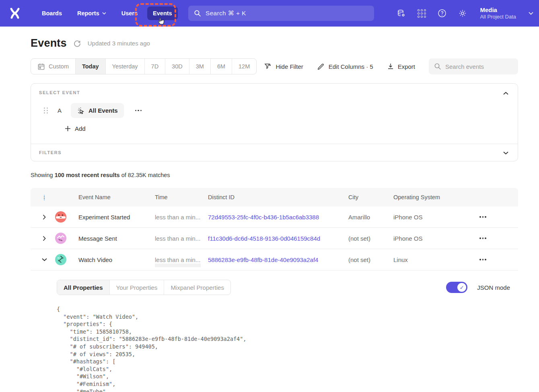 The image size is (539, 392). Describe the element at coordinates (274, 197) in the screenshot. I see `table-header-row: ↓↑ Event Name Time Distinct ID City Oper…` at that location.